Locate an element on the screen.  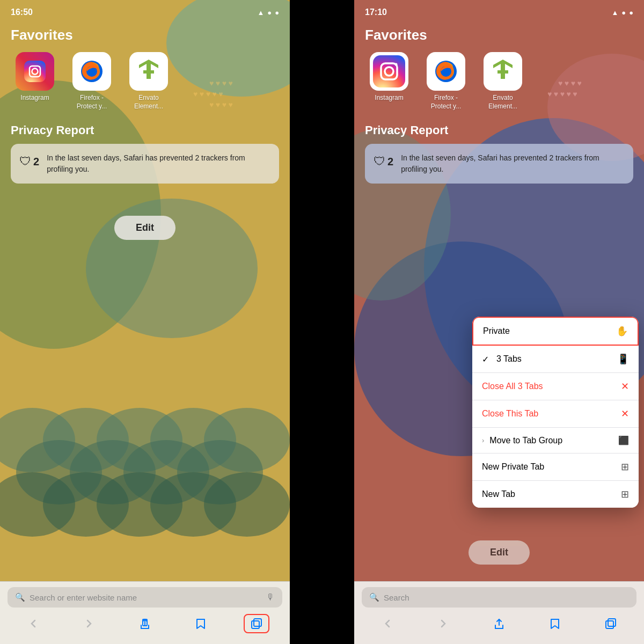
menu-item-close-all: Close All 3 Tabs ✕ is located at coordinates (555, 386).